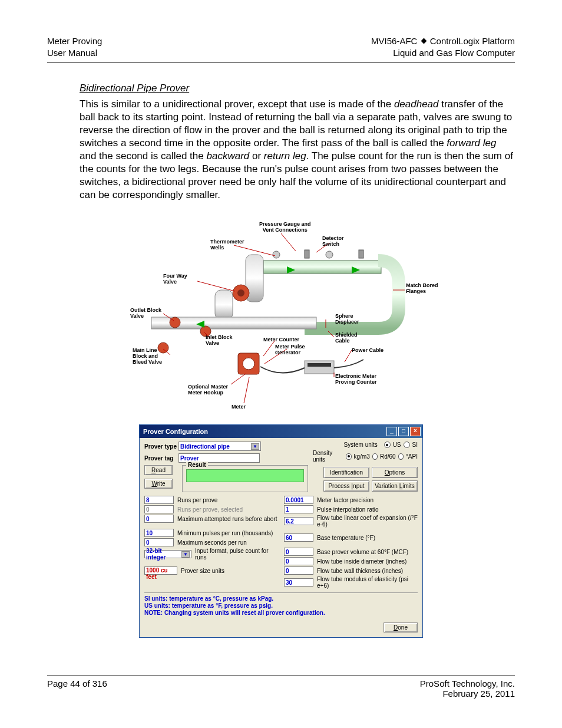  Describe the element at coordinates (158, 470) in the screenshot. I see `read-button: Read` at that location.